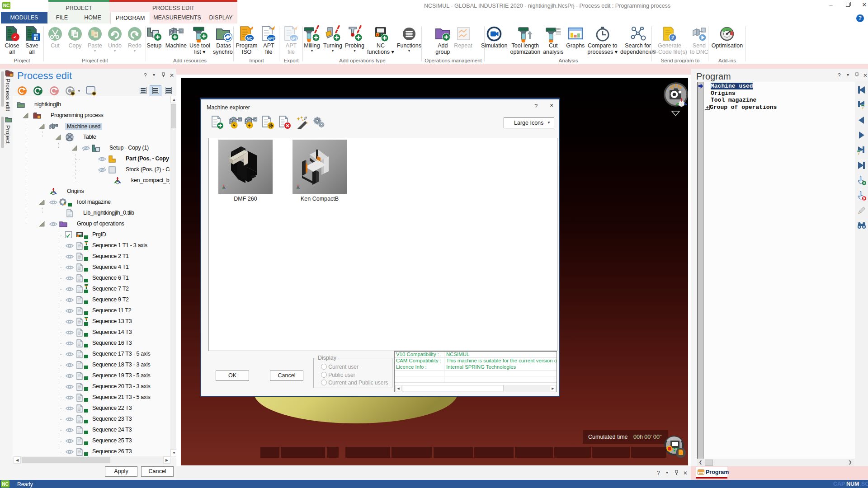 The height and width of the screenshot is (488, 868). What do you see at coordinates (685, 473) in the screenshot?
I see `bottom-close-icon: ✕` at bounding box center [685, 473].